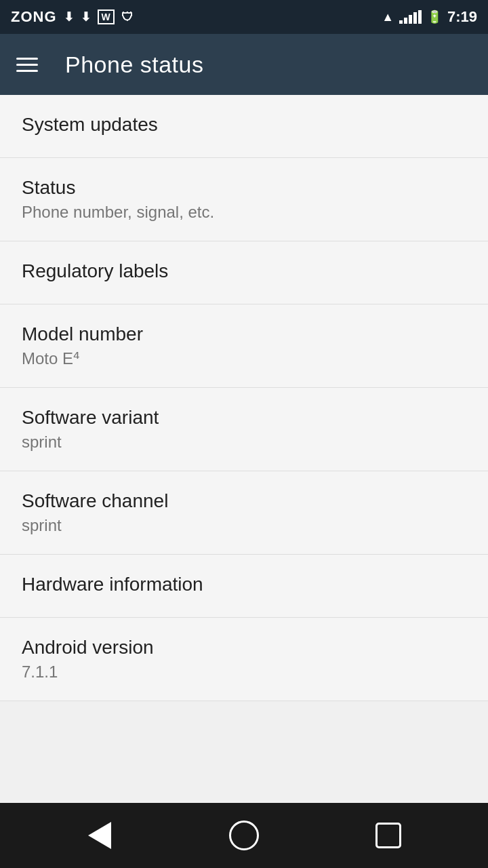  Describe the element at coordinates (244, 125) in the screenshot. I see `list-item-title-system-updates: System updates` at that location.